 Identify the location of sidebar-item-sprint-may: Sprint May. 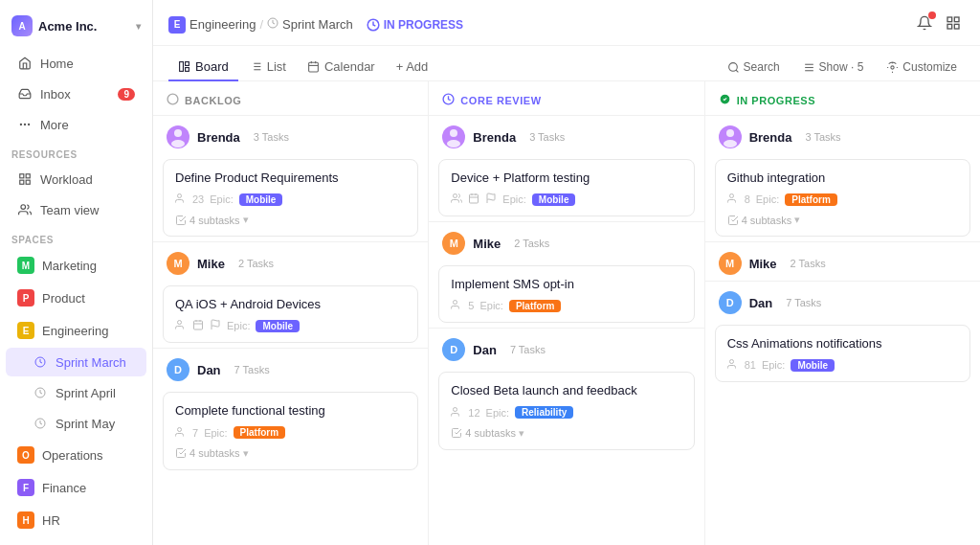
(77, 423).